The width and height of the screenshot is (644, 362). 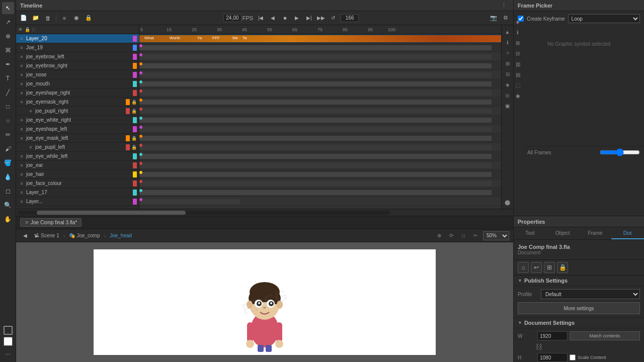 I want to click on scene-1-nav: 📽 Scene 1, so click(x=47, y=235).